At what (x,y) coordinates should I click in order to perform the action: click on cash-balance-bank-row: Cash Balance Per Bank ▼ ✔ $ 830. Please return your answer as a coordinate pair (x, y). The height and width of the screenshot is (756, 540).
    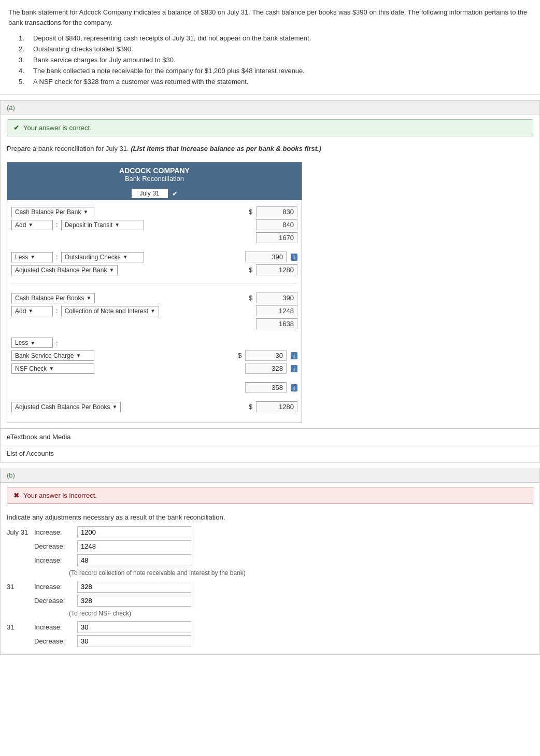
    Looking at the image, I should click on (154, 212).